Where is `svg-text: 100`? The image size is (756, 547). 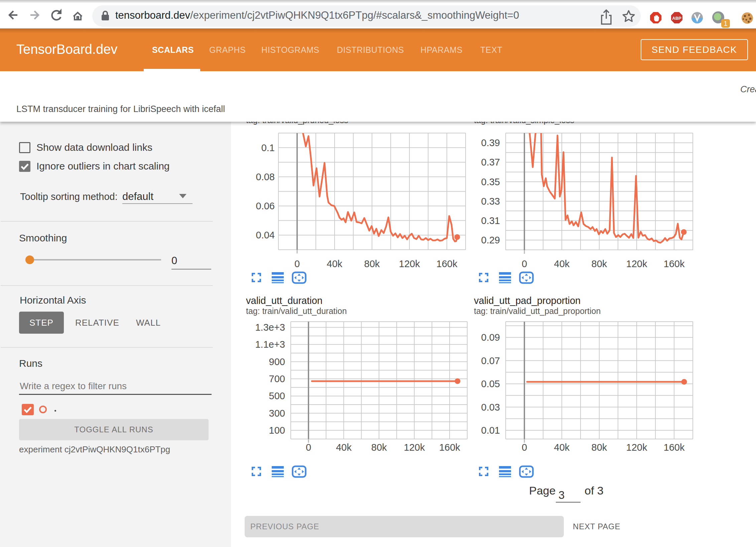
svg-text: 100 is located at coordinates (277, 430).